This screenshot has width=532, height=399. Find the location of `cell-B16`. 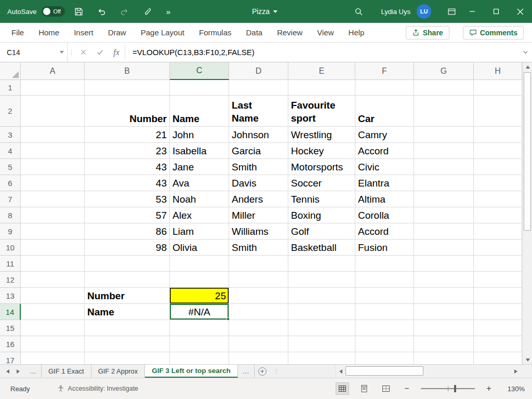

cell-B16 is located at coordinates (127, 344).